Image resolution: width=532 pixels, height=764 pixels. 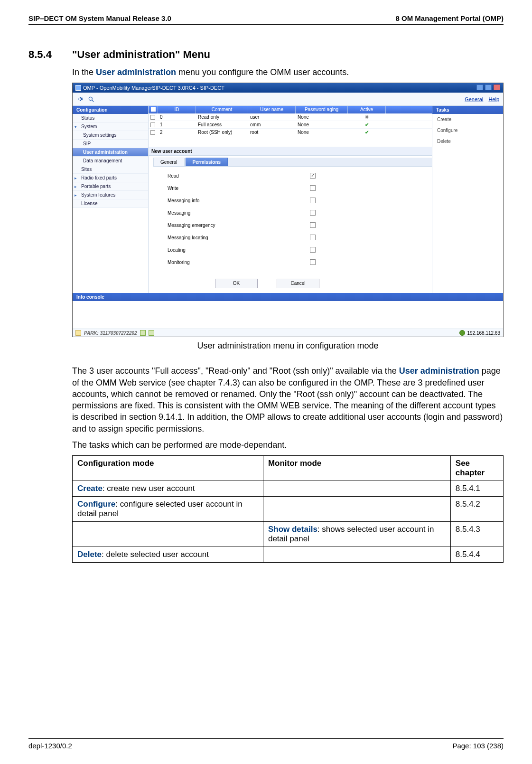 I want to click on maximize-icon, so click(x=488, y=87).